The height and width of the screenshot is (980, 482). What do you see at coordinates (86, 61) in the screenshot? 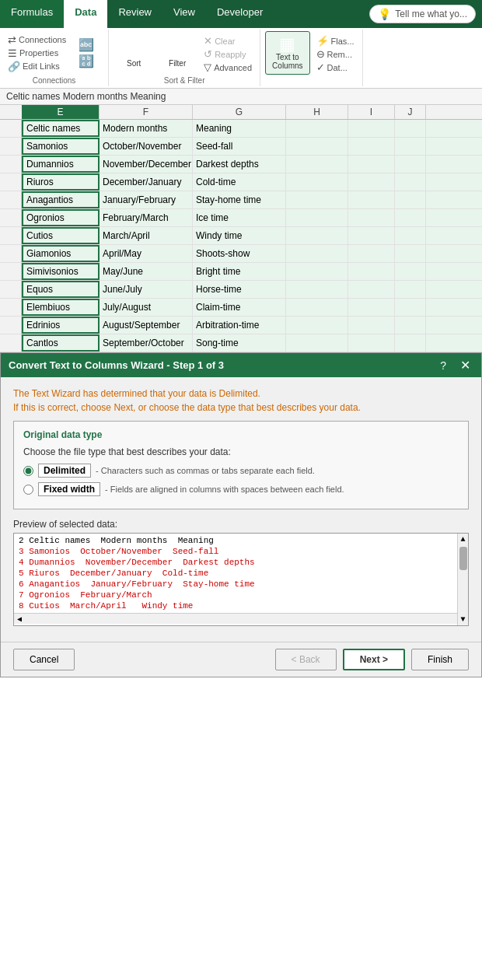
I see `sort-za-btn: 🔡` at bounding box center [86, 61].